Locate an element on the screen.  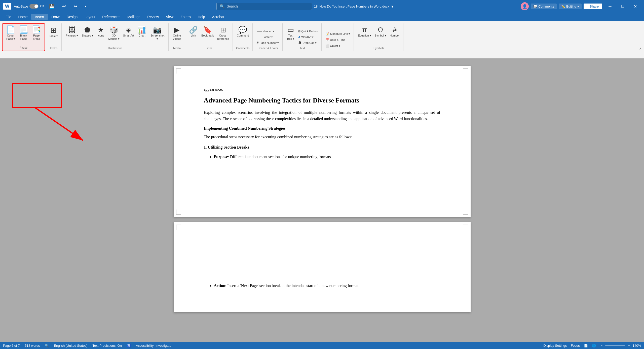
zoom-slider is located at coordinates (615, 345).